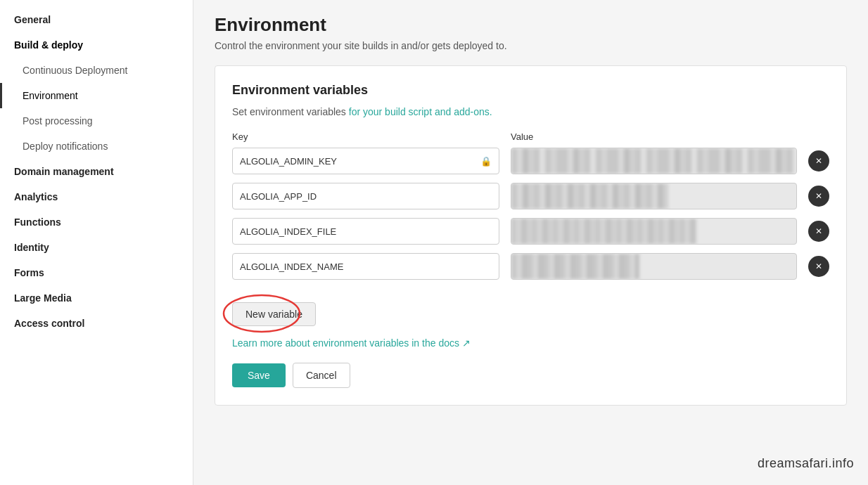 Image resolution: width=868 pixels, height=485 pixels. Describe the element at coordinates (366, 136) in the screenshot. I see `col-key-header: Key` at that location.